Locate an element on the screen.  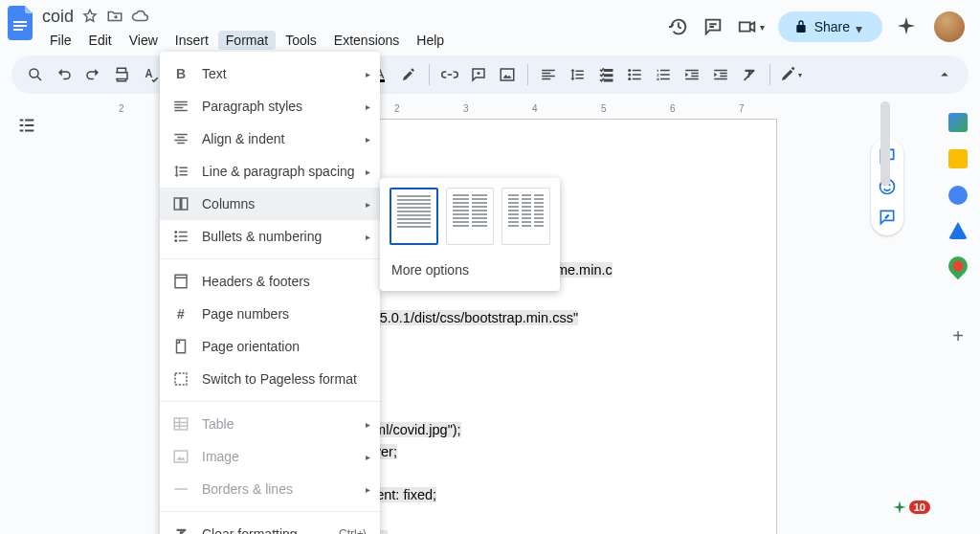
menu-borders-lines: Borders & lines▸ is located at coordinates (270, 489).